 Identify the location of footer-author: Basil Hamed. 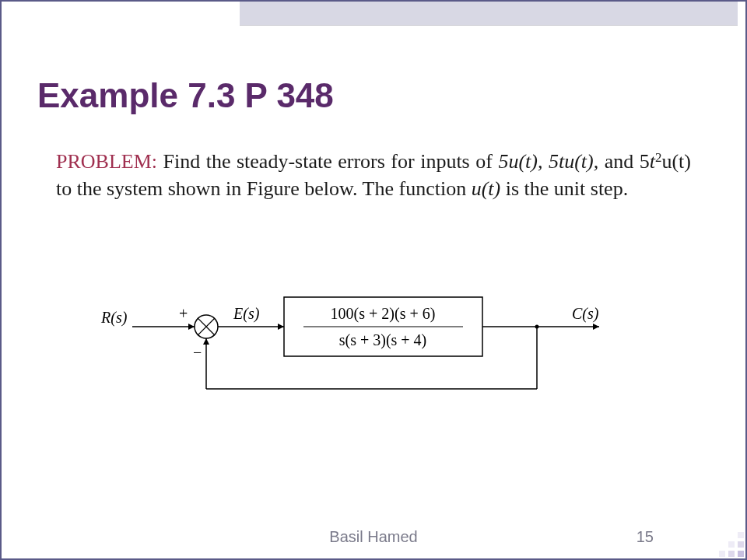
(374, 537).